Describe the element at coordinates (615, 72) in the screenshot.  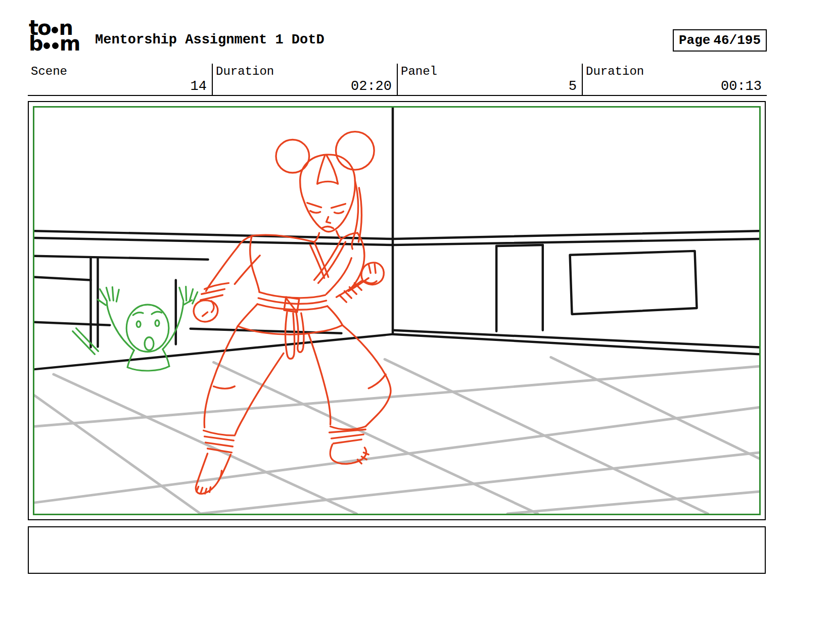
I see `panel-duration-label: Duration` at that location.